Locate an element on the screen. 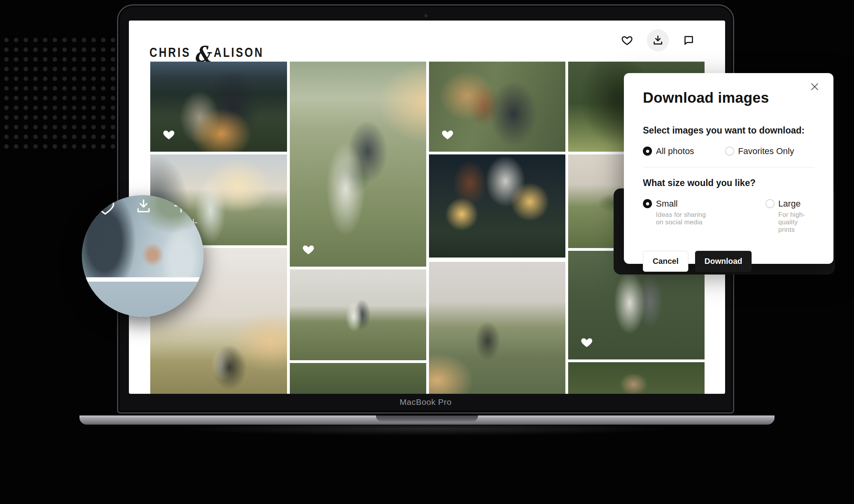 Image resolution: width=854 pixels, height=504 pixels. dot-pattern-decoration is located at coordinates (60, 92).